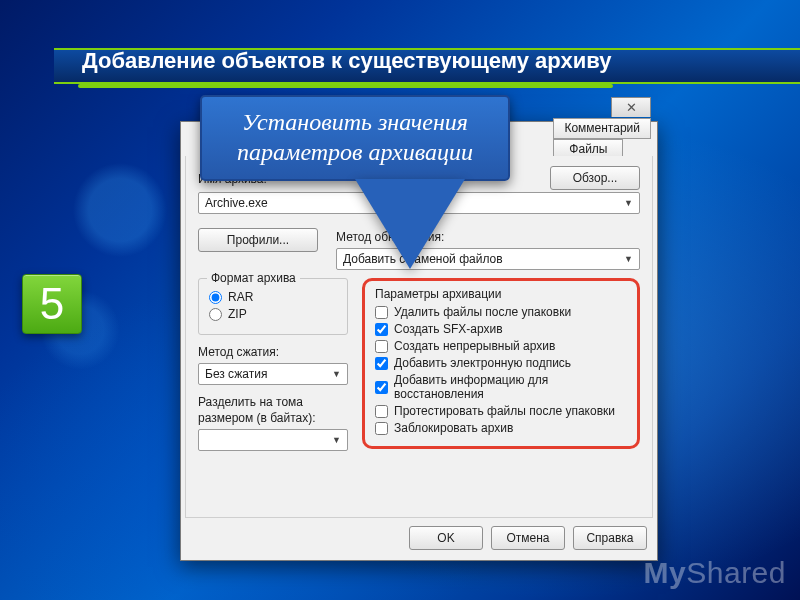 This screenshot has width=800, height=600. Describe the element at coordinates (410, 224) in the screenshot. I see `callout-arrow-icon` at that location.